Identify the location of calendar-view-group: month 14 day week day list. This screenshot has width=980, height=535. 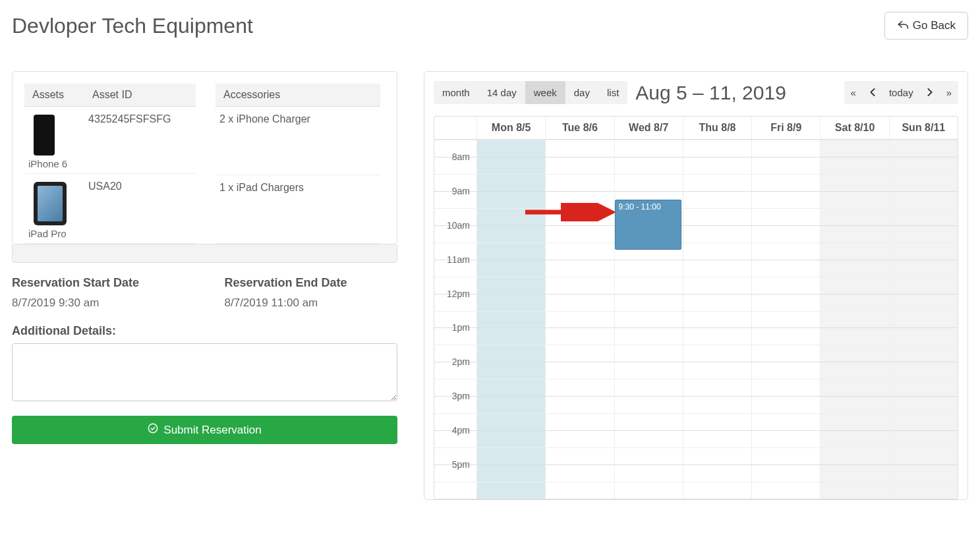
(531, 92).